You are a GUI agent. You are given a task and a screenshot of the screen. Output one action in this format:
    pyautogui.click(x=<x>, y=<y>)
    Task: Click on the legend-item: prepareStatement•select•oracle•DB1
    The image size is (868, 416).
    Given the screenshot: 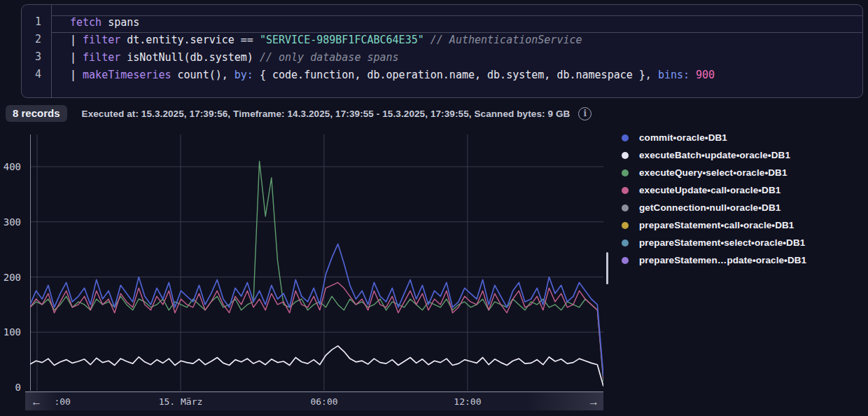 What is the action you would take?
    pyautogui.click(x=713, y=242)
    